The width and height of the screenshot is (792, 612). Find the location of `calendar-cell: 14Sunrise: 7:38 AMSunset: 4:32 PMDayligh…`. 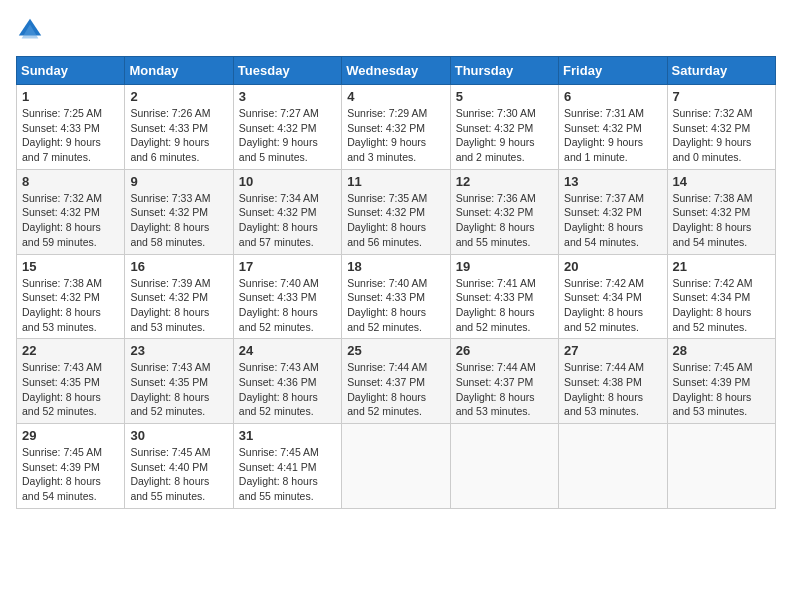

calendar-cell: 14Sunrise: 7:38 AMSunset: 4:32 PMDayligh… is located at coordinates (721, 212).